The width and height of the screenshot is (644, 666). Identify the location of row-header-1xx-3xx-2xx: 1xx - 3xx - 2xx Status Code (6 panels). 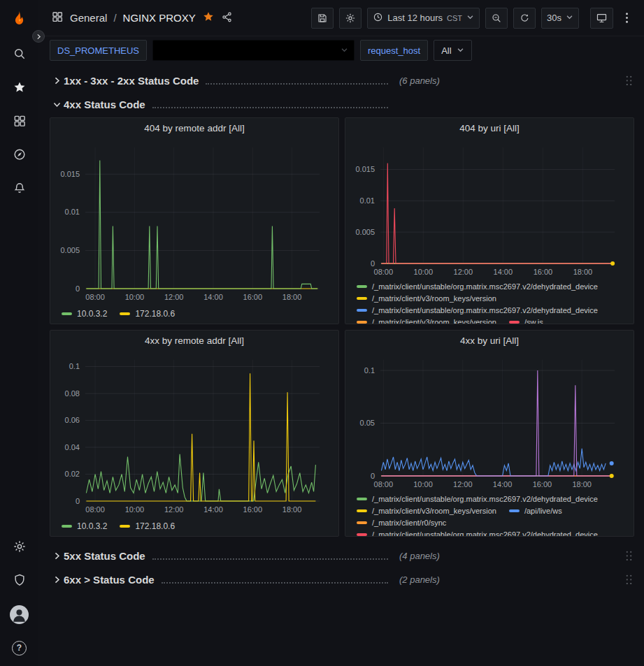
(342, 80).